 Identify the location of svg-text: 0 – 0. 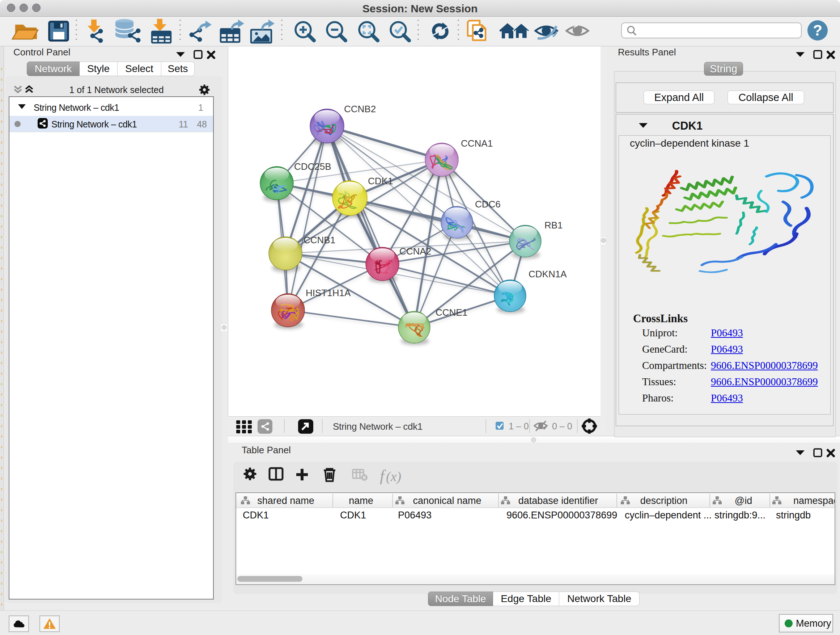
(562, 426).